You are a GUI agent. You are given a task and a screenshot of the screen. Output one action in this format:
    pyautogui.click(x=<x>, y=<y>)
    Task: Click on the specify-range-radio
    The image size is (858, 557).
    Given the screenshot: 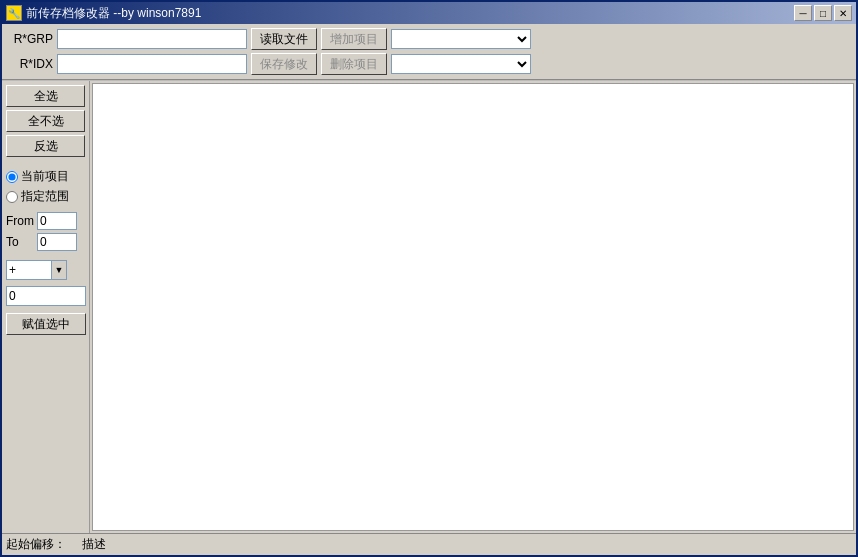 What is the action you would take?
    pyautogui.click(x=12, y=197)
    